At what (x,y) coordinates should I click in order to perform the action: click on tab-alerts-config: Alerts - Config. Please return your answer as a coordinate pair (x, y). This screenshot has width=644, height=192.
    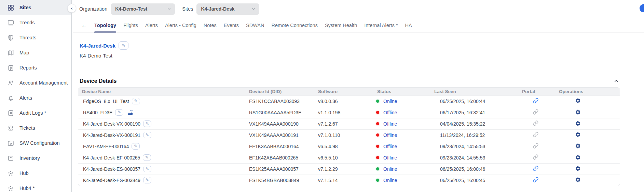
    Looking at the image, I should click on (181, 25).